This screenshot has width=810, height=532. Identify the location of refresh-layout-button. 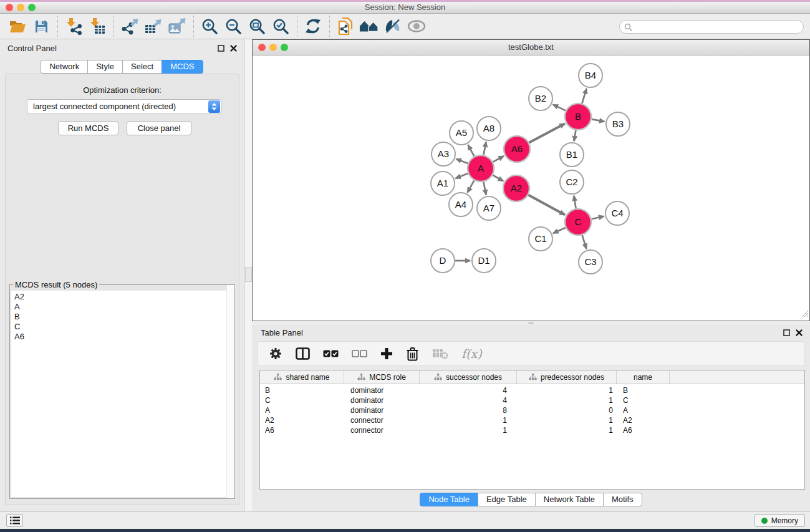
(313, 26).